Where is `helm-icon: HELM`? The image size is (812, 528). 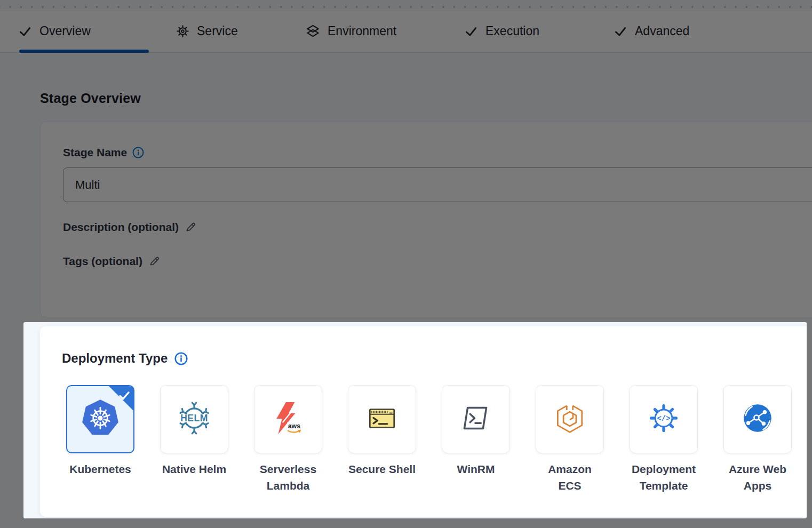 helm-icon: HELM is located at coordinates (194, 419).